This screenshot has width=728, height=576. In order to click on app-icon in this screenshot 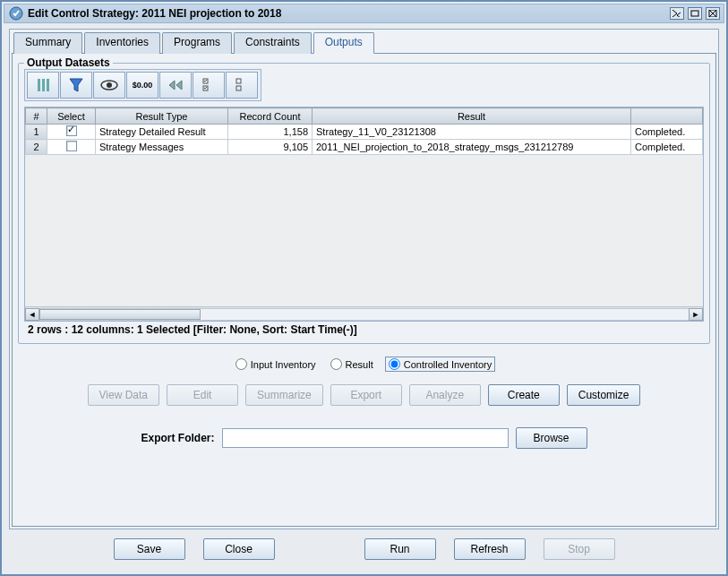, I will do `click(16, 13)`.